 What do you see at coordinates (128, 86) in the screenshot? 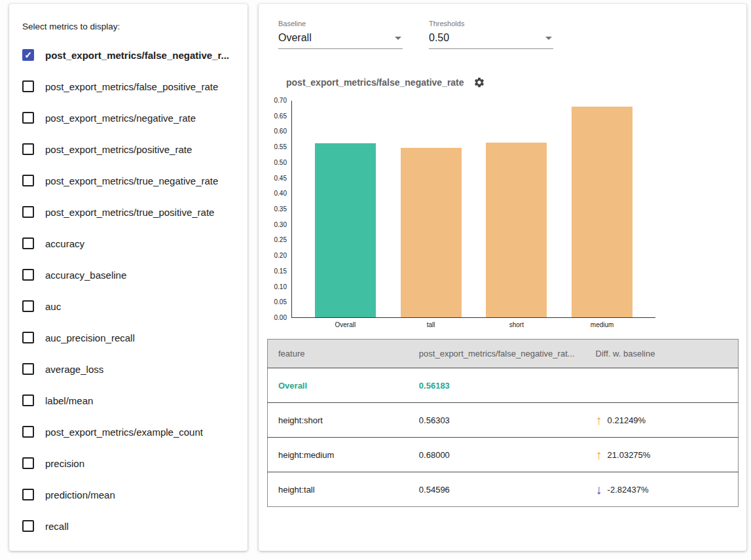
I see `metric-checkbox-item: post_export_metrics/false_positive_rate` at bounding box center [128, 86].